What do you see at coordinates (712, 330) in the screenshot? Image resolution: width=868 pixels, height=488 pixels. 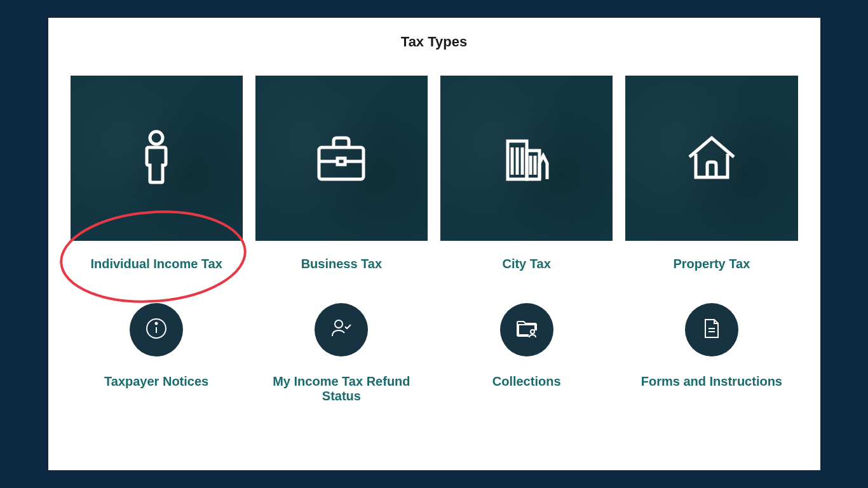 I see `document-icon` at bounding box center [712, 330].